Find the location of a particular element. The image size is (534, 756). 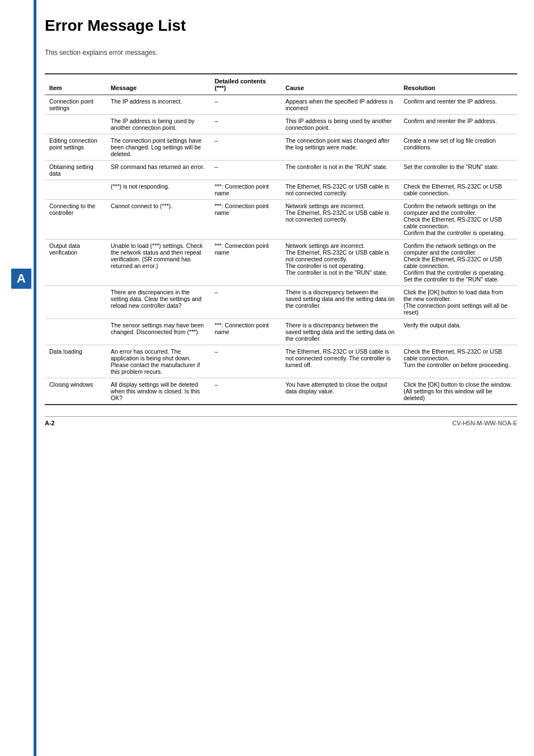

footer: A-2 CV-H5N-M-WW-NOA-E is located at coordinates (281, 423).